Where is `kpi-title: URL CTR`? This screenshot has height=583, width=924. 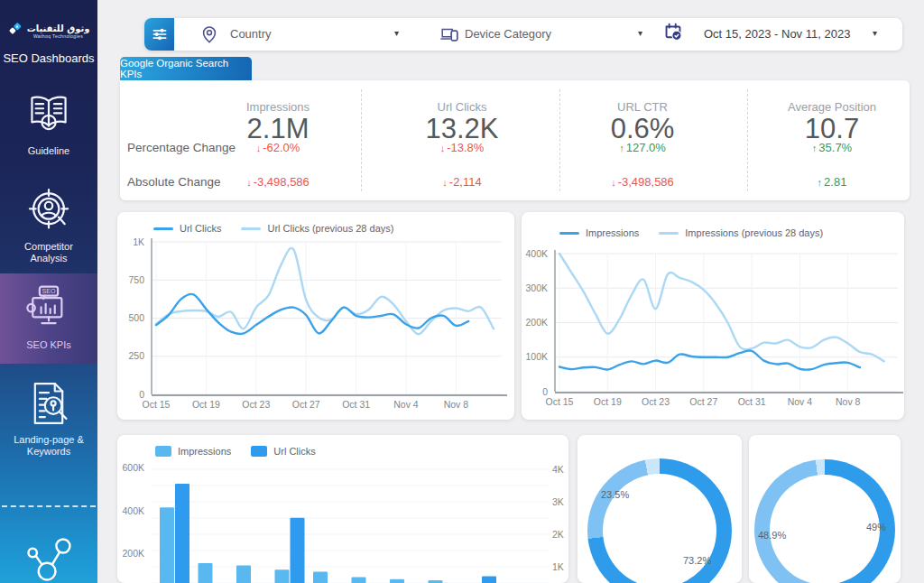
kpi-title: URL CTR is located at coordinates (642, 106).